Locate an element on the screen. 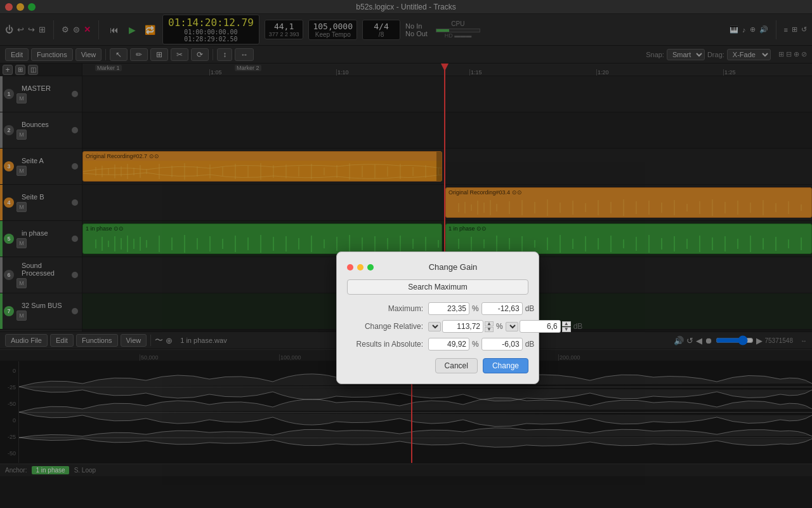 The width and height of the screenshot is (812, 508). results-row: Results in Absolute: % dB is located at coordinates (438, 344).